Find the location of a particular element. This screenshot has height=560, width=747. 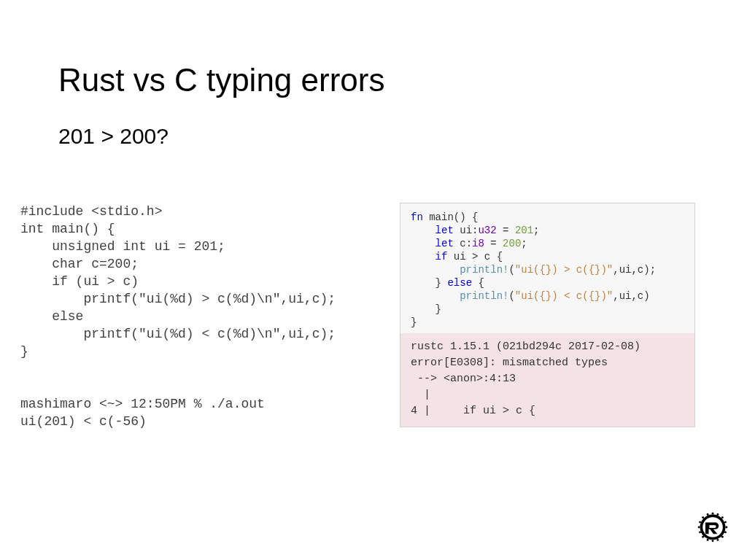

rust-code-block: fn main() { let ui:u32 = 201; let c:i8 =… is located at coordinates (547, 268).